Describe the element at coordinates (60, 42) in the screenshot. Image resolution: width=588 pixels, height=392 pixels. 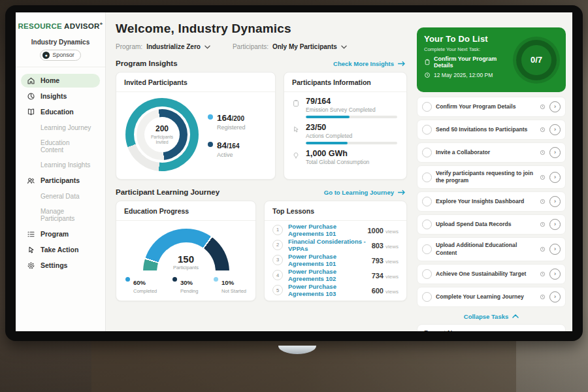
I see `organization-name: Industry Dynamics` at that location.